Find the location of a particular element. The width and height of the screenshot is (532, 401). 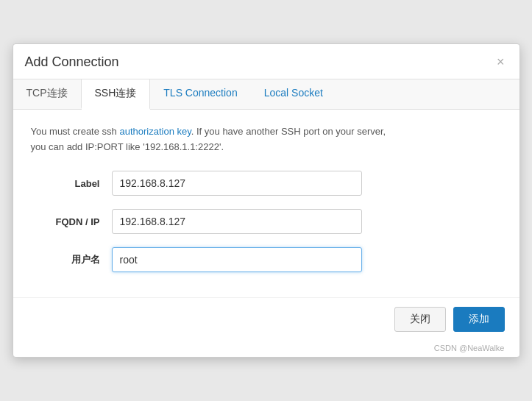

fqdn-input is located at coordinates (237, 221).